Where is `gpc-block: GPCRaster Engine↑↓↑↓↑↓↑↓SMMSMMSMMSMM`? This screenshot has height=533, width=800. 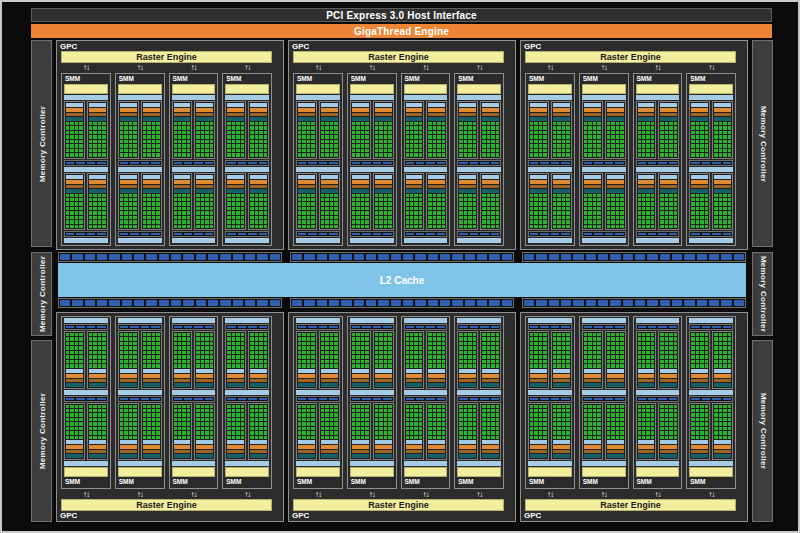 gpc-block: GPCRaster Engine↑↓↑↓↑↓↑↓SMMSMMSMMSMM is located at coordinates (634, 417).